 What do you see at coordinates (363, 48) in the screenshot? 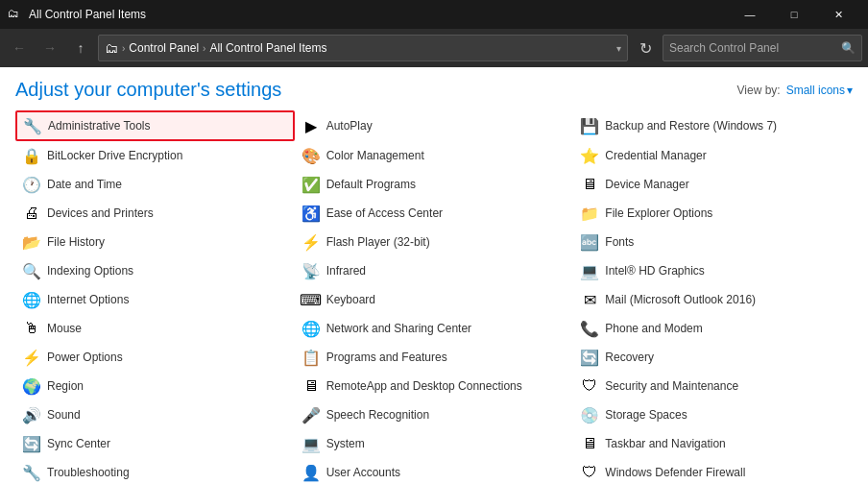
I see `address-bar: 🗂 › Control Panel › All Control Panel It…` at bounding box center [363, 48].